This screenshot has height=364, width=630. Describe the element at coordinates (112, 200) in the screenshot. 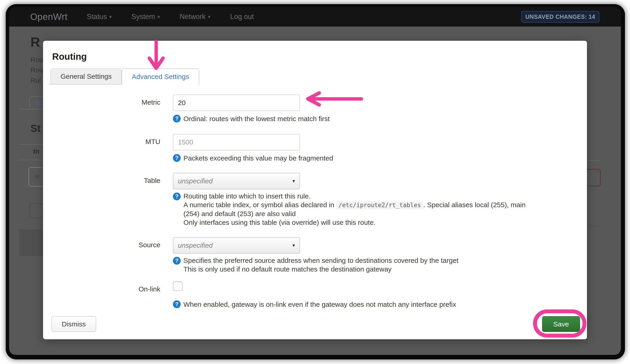

I see `table-label: Table` at that location.